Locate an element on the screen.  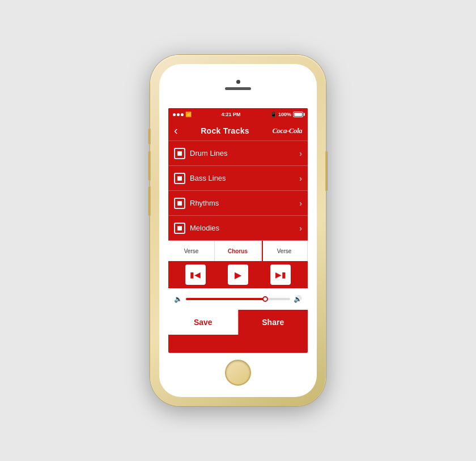
timeline-marker is located at coordinates (262, 251).